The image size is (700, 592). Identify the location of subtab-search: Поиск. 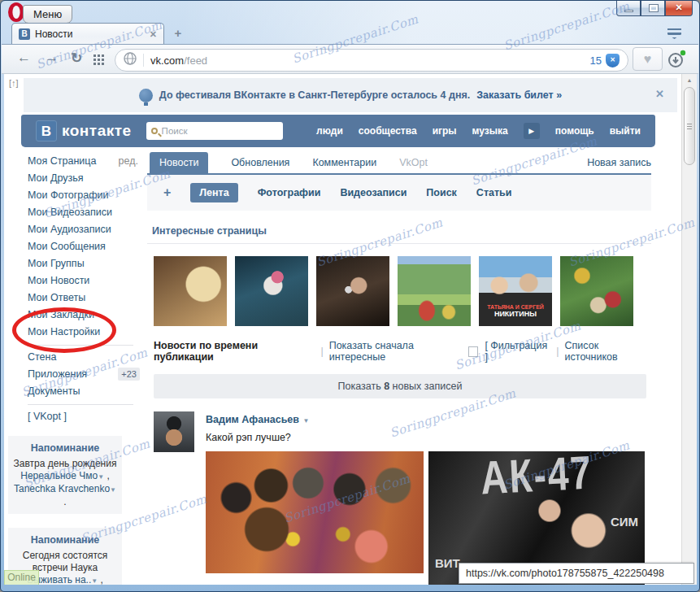
(441, 193).